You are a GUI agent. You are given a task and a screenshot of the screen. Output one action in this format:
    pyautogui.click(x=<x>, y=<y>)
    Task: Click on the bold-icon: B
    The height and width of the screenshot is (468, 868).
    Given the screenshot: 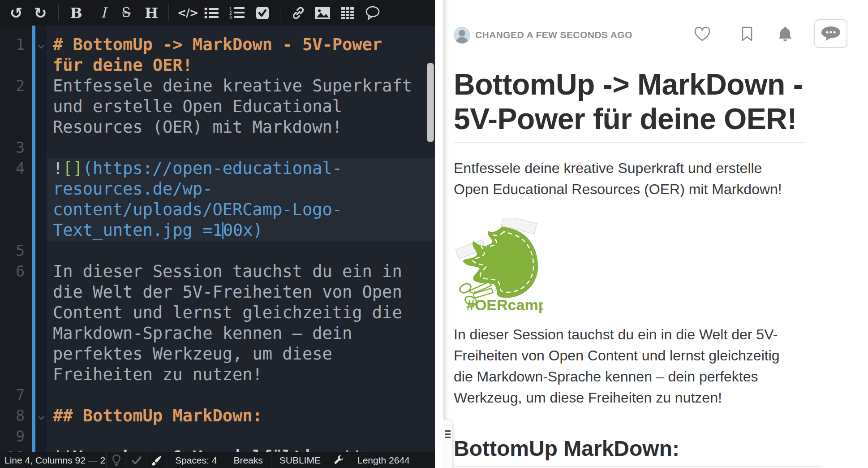 What is the action you would take?
    pyautogui.click(x=76, y=13)
    